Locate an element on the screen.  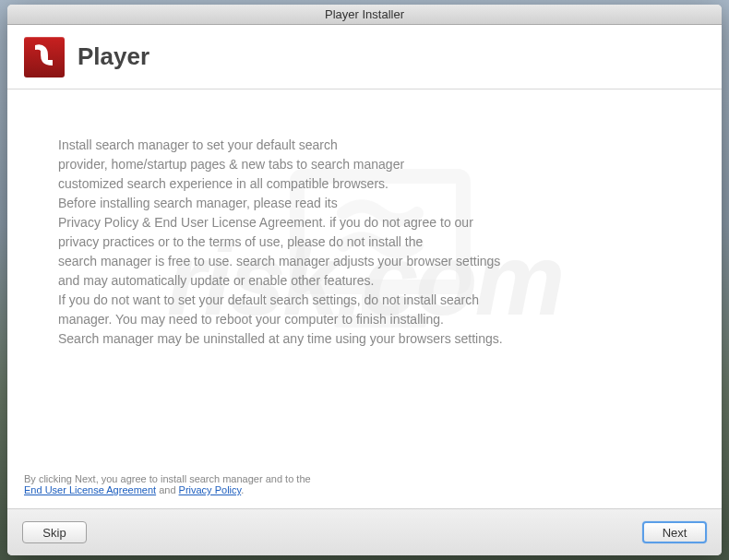
header: Player is located at coordinates (364, 57).